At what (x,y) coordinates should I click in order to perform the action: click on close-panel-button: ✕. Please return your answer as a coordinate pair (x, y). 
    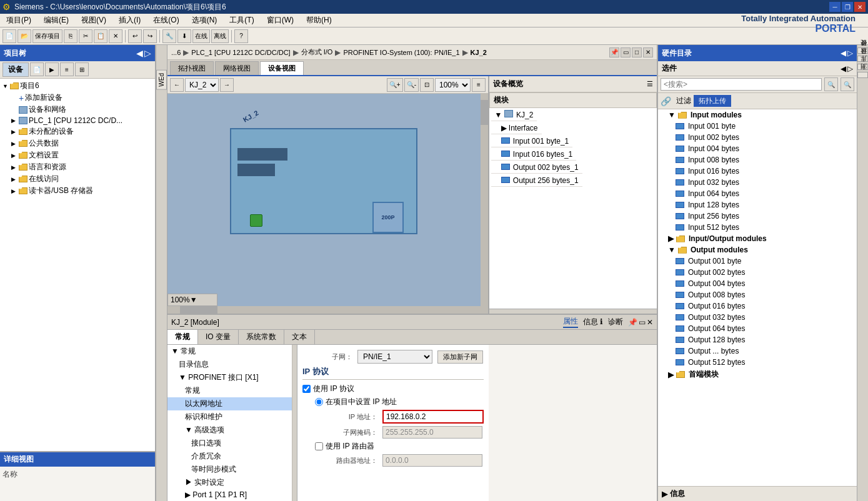
    Looking at the image, I should click on (648, 52).